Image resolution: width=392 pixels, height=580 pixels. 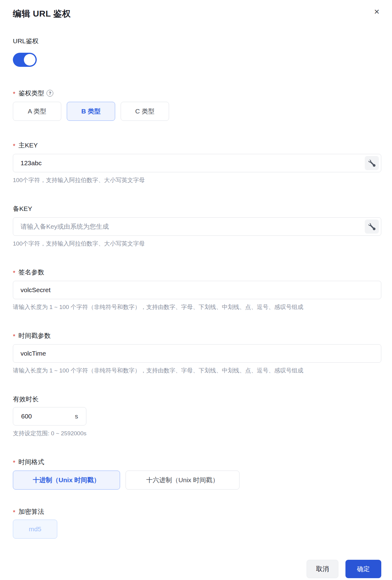 What do you see at coordinates (42, 14) in the screenshot?
I see `dialog-title: 编辑 URL 鉴权` at bounding box center [42, 14].